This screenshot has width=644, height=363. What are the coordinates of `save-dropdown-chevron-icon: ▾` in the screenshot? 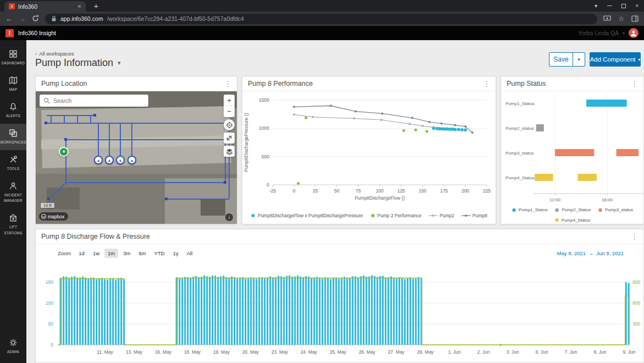 It's located at (579, 59).